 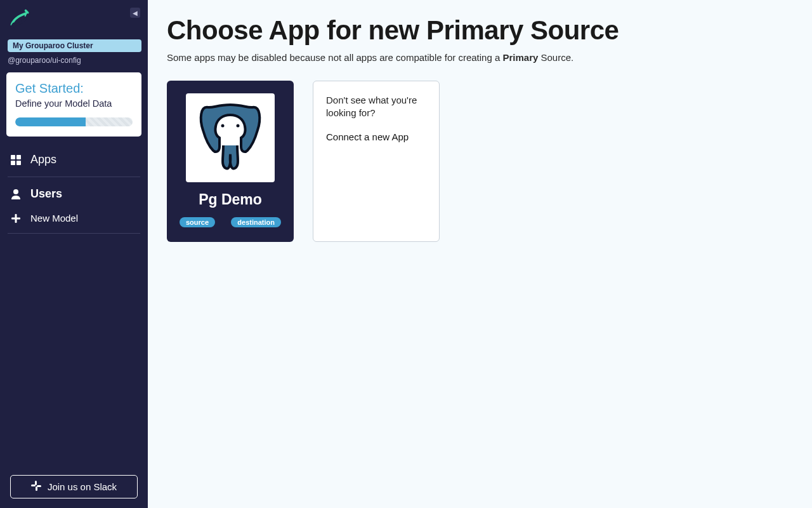 I want to click on slack-button-label: Join us on Slack, so click(x=82, y=486).